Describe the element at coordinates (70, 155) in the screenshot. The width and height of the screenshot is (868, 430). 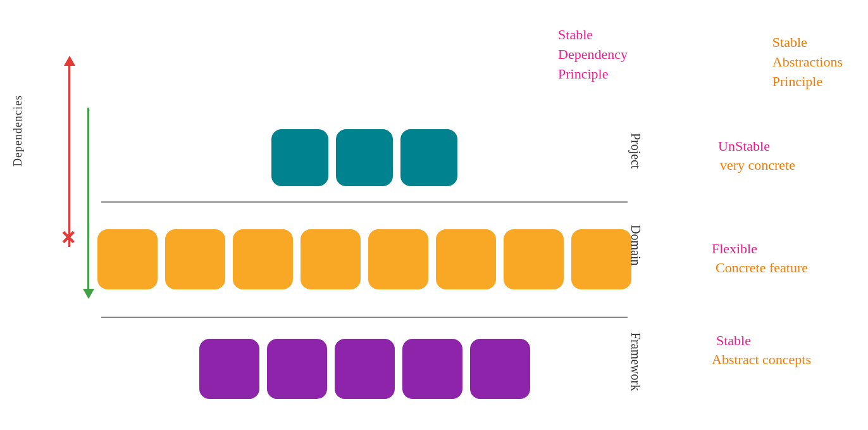
I see `red-arrow-up` at that location.